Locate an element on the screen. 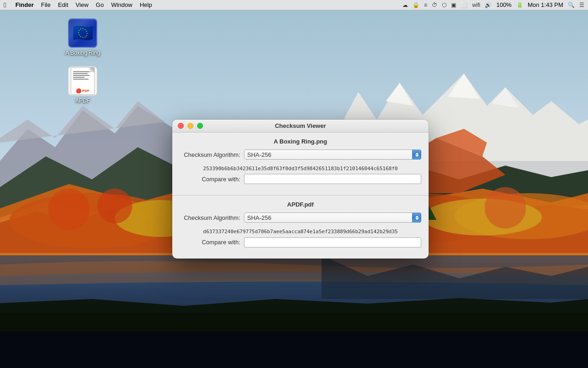 Image resolution: width=588 pixels, height=368 pixels. algorithm-select-wrapper-apdf: MD5 SHA-1 SHA-256 SHA-512 is located at coordinates (333, 218).